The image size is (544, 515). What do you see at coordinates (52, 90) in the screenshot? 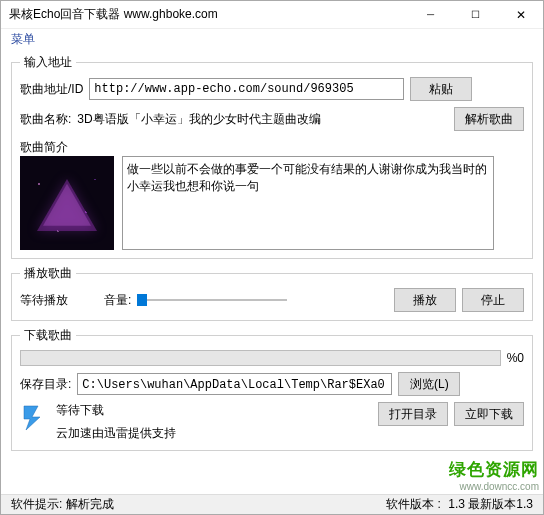
I see `url-label: 歌曲地址/ID` at bounding box center [52, 90].